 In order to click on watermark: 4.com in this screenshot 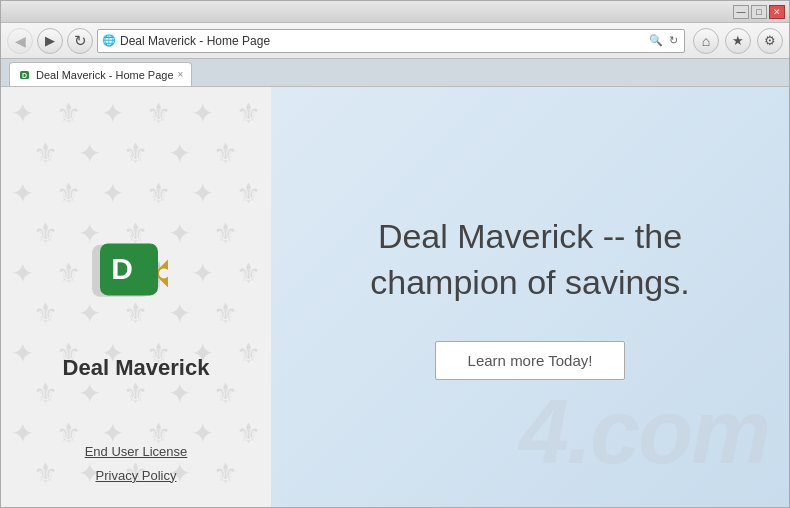, I will do `click(644, 432)`.